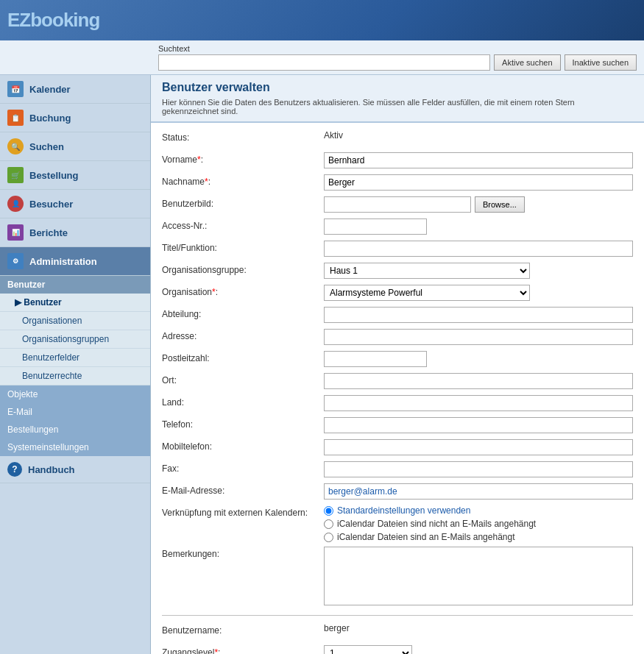 This screenshot has width=644, height=654. Describe the element at coordinates (322, 57) in the screenshot. I see `search-bar: Suchtext Aktive suchen Inaktive suchen` at that location.